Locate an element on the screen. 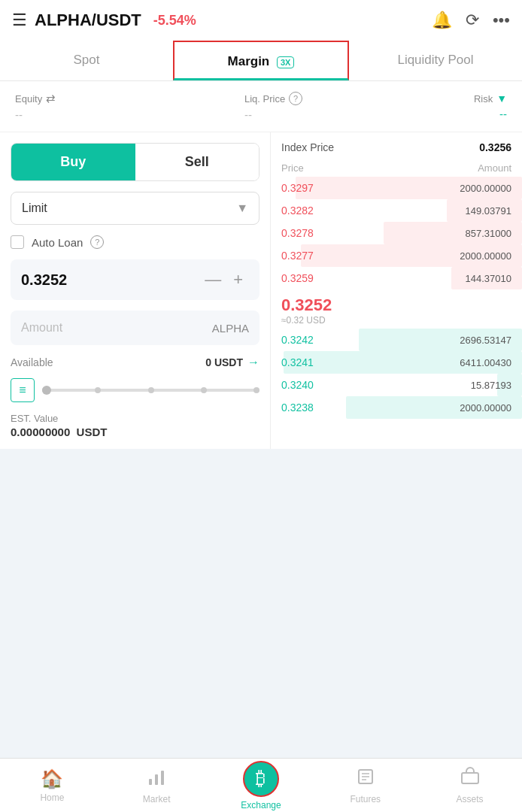 The width and height of the screenshot is (522, 812). equity-value: -- is located at coordinates (129, 114).